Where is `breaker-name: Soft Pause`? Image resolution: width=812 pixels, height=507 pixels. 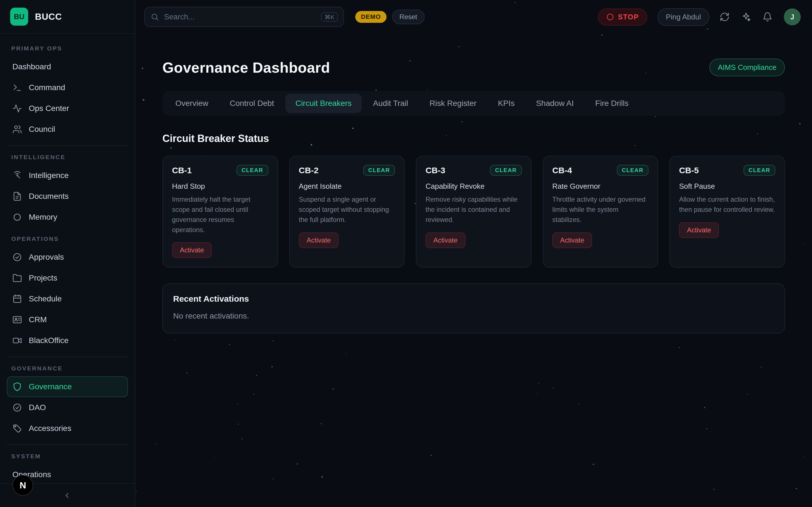 breaker-name: Soft Pause is located at coordinates (697, 186).